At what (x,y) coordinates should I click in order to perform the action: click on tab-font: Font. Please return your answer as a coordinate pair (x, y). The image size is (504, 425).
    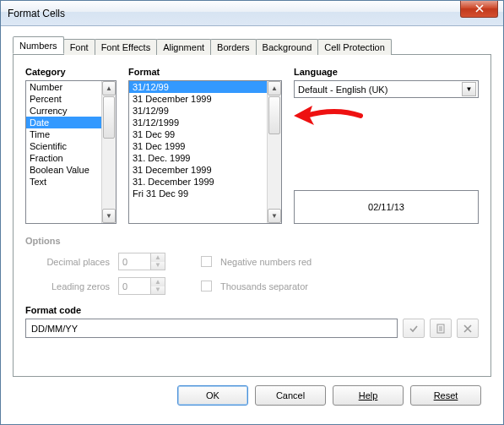
    Looking at the image, I should click on (79, 47).